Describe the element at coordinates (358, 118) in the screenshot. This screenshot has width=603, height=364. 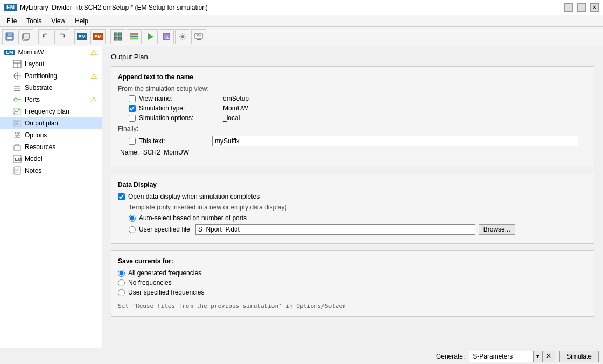
I see `sim-options-row: Simulation options: _local` at that location.